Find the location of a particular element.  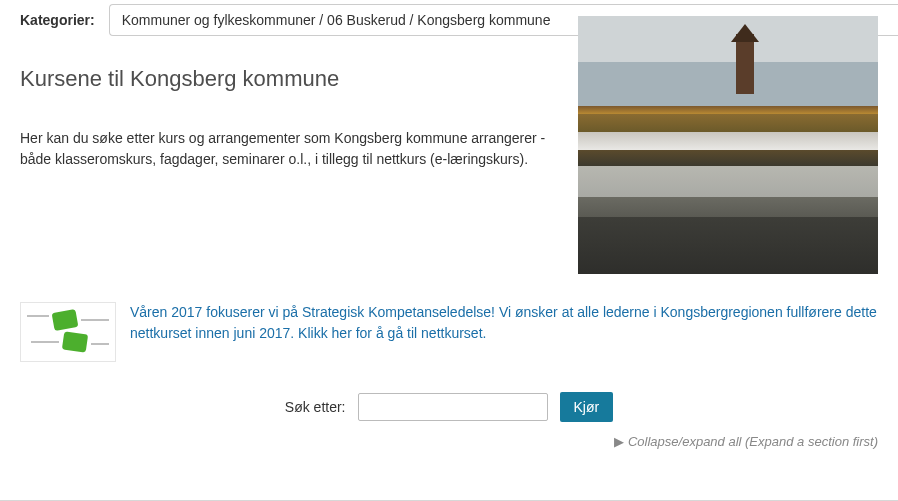

page-title: Kursene til Kongsberg kommune is located at coordinates (289, 79).